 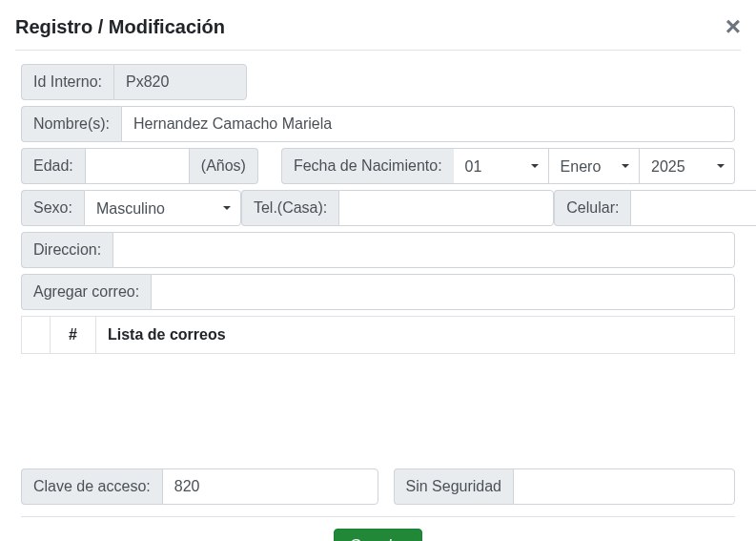 I want to click on table-col-num: #, so click(x=73, y=336).